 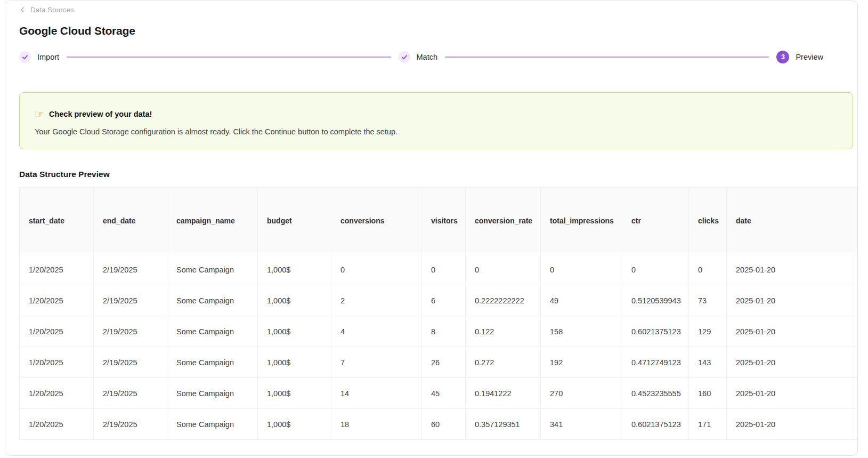 I want to click on column-header-budget: budget, so click(x=295, y=221).